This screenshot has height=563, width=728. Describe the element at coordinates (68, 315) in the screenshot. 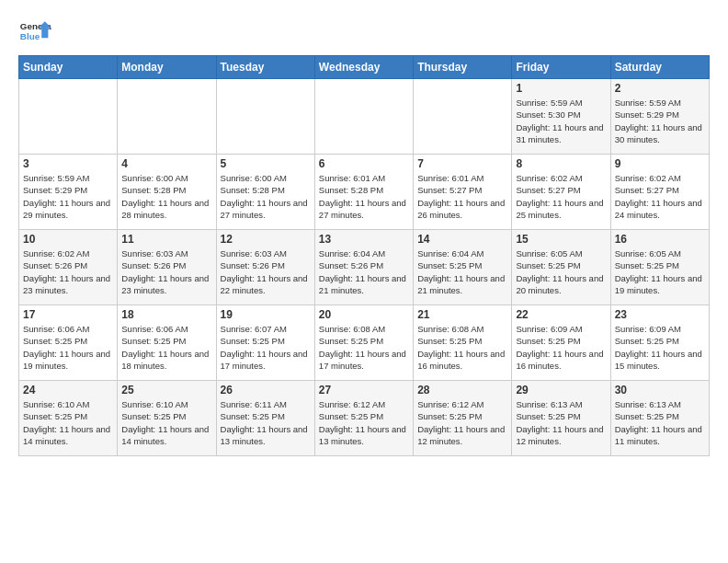

I see `day-number: 17` at that location.